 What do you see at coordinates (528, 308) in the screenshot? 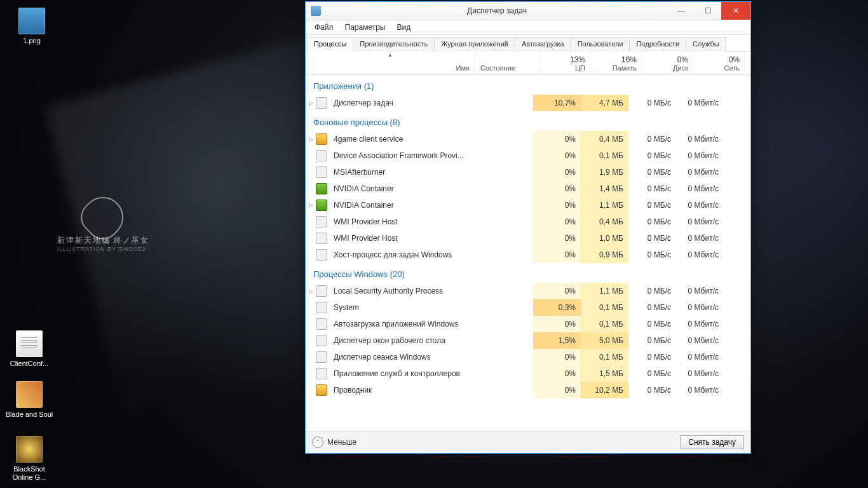
I see `process-row: System0,3%0,1 МБ0 МБ/с0 Мбит/с` at bounding box center [528, 308].